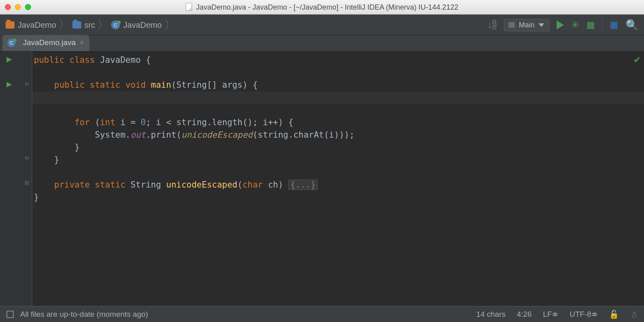 This screenshot has height=322, width=644. Describe the element at coordinates (327, 7) in the screenshot. I see `window-title-text: JavaDemo.java - JavaDemo - [~/JavaDemo] …` at that location.